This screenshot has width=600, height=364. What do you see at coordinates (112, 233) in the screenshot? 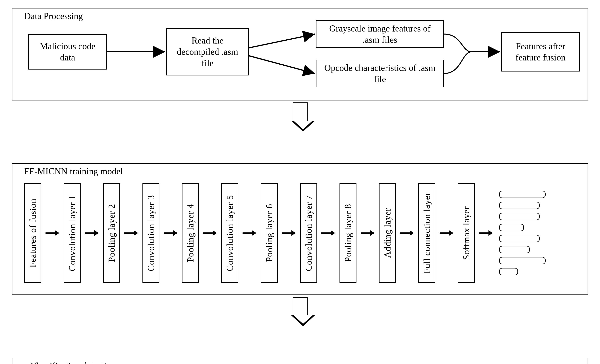
I see `layer-box: Pooling layer 2` at bounding box center [112, 233].